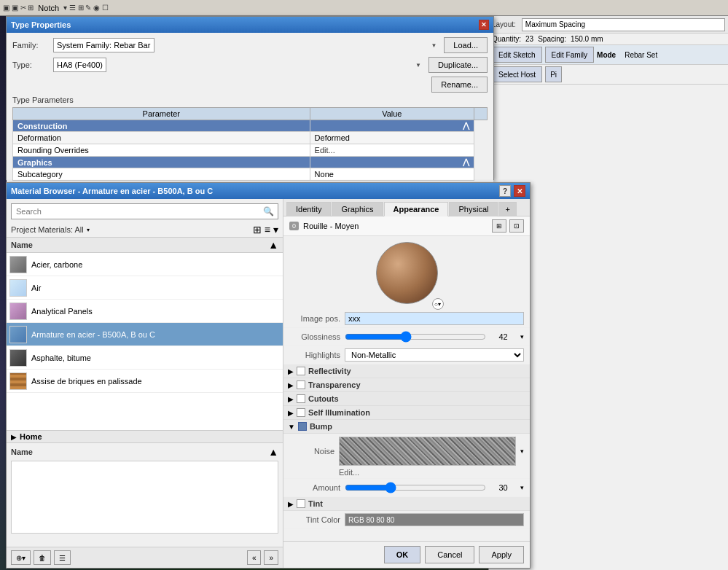 This screenshot has height=570, width=728. Describe the element at coordinates (415, 337) in the screenshot. I see `glossiness-slider` at that location.